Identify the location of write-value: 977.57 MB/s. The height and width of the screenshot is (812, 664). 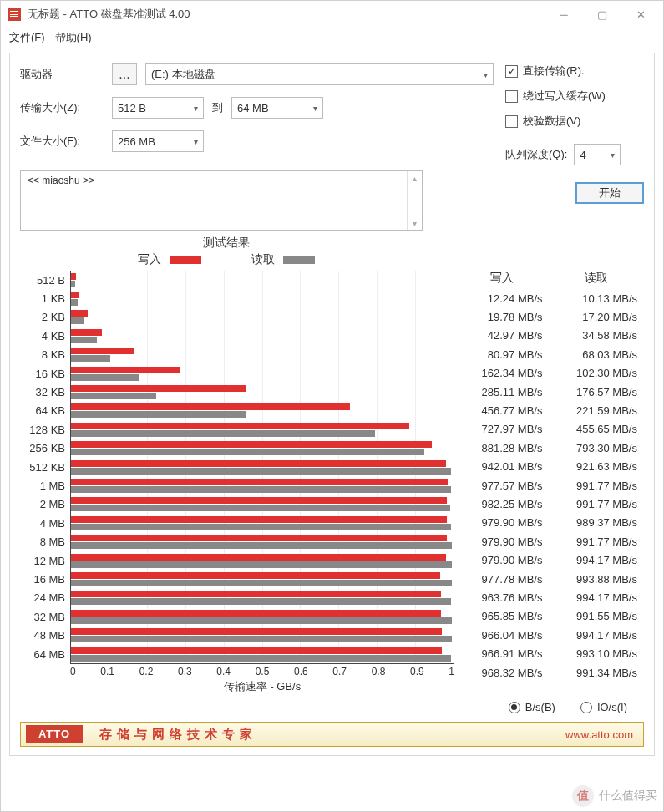
(502, 485).